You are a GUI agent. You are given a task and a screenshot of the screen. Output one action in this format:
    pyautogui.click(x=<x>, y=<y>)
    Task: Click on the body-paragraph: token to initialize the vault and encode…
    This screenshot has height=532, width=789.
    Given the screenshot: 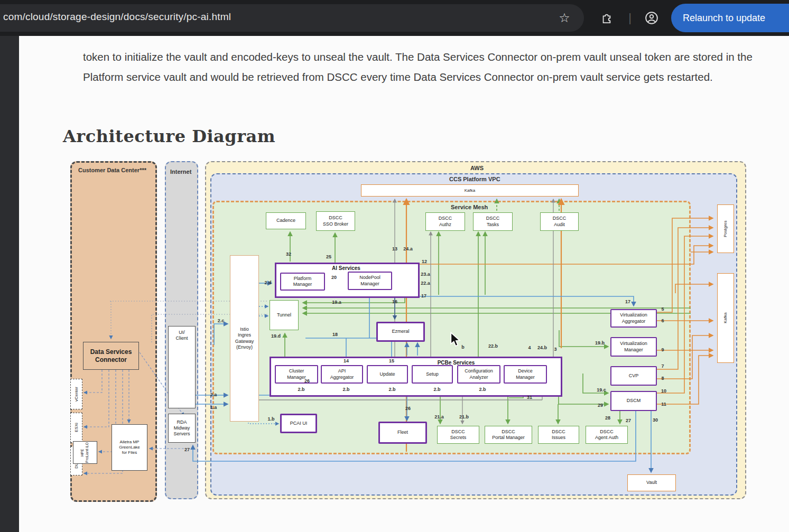 What is the action you would take?
    pyautogui.click(x=421, y=67)
    